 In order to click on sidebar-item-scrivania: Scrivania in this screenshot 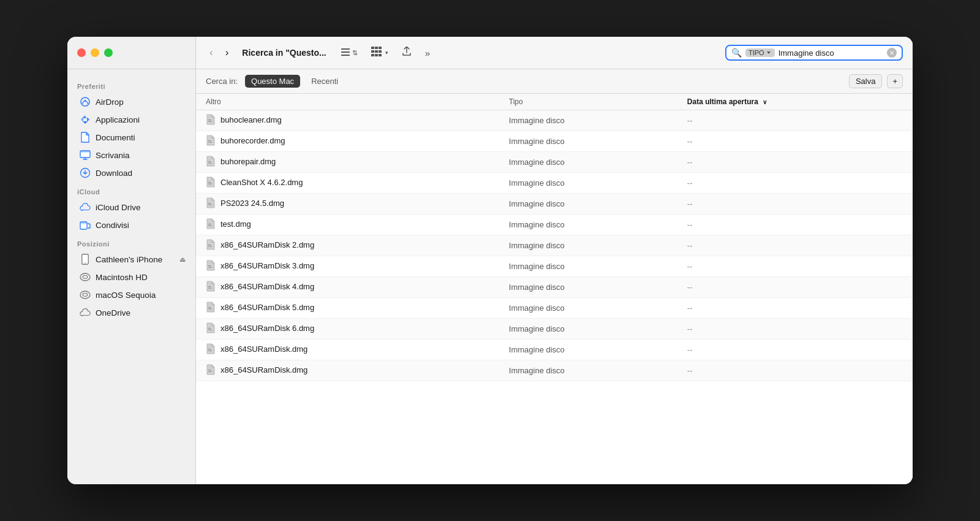, I will do `click(131, 155)`.